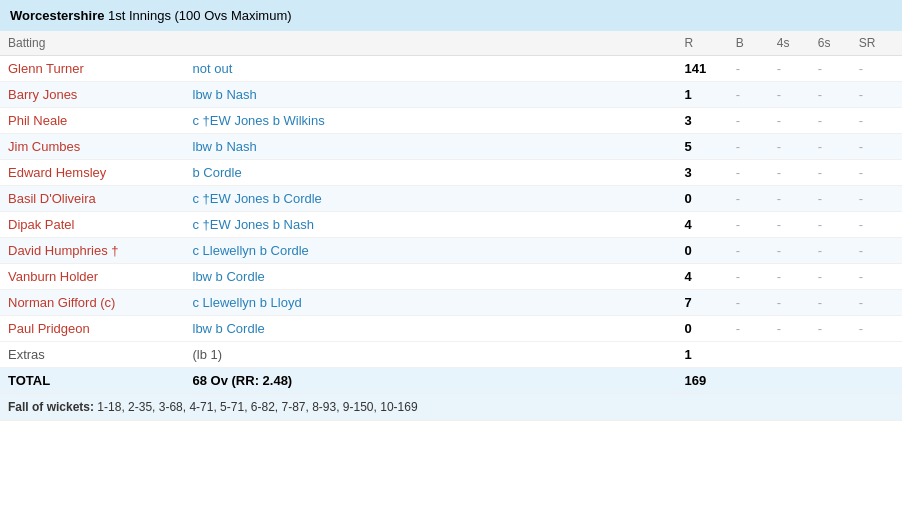 Image resolution: width=902 pixels, height=528 pixels. What do you see at coordinates (451, 225) in the screenshot?
I see `table-row: Dipak Patel c †EW Jones b Nash 4 - - - -` at bounding box center [451, 225].